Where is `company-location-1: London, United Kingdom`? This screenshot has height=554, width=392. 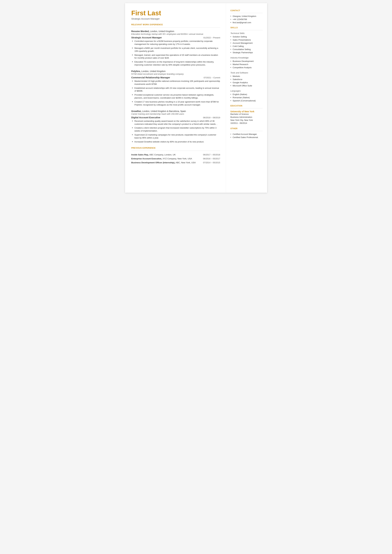
company-location-1: London, United Kingdom is located at coordinates (162, 31).